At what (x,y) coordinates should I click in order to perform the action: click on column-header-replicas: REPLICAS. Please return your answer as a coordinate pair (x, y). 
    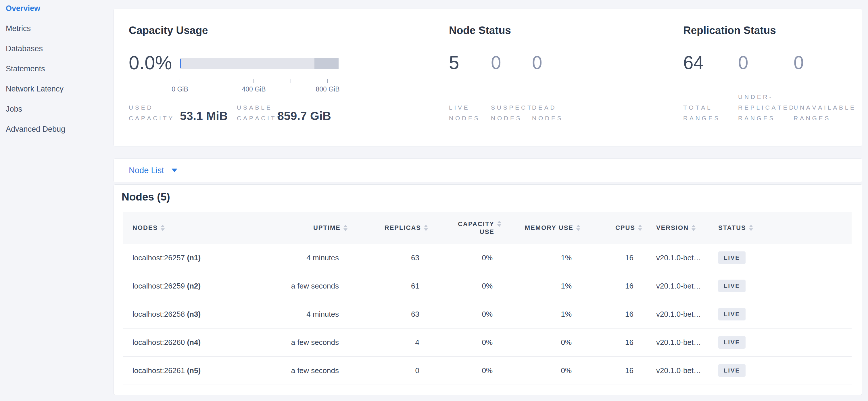
    Looking at the image, I should click on (388, 228).